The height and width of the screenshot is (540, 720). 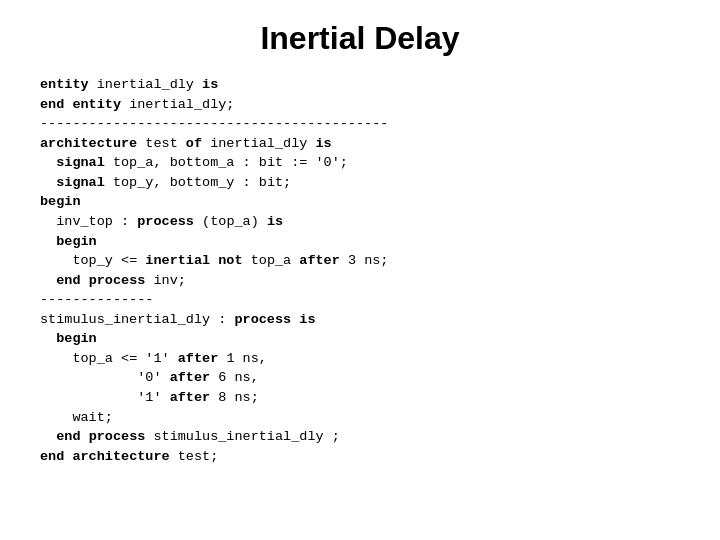 What do you see at coordinates (360, 359) in the screenshot?
I see `code-line: top_a <= '1' after 1 ns,` at bounding box center [360, 359].